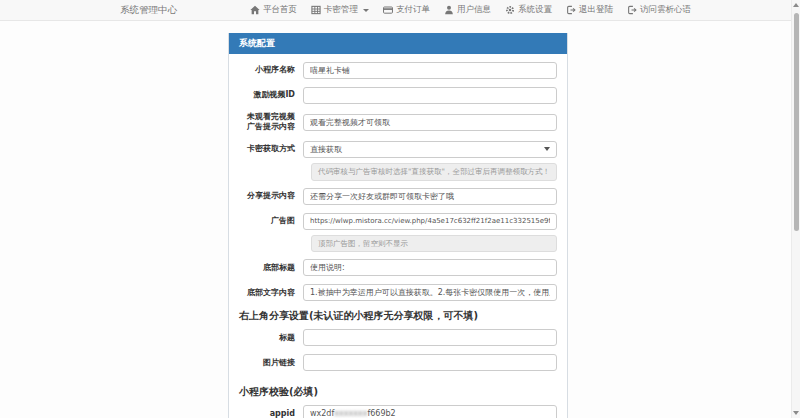 Image resolution: width=800 pixels, height=418 pixels. I want to click on verify-section-heading: 小程序校验(必填), so click(398, 392).